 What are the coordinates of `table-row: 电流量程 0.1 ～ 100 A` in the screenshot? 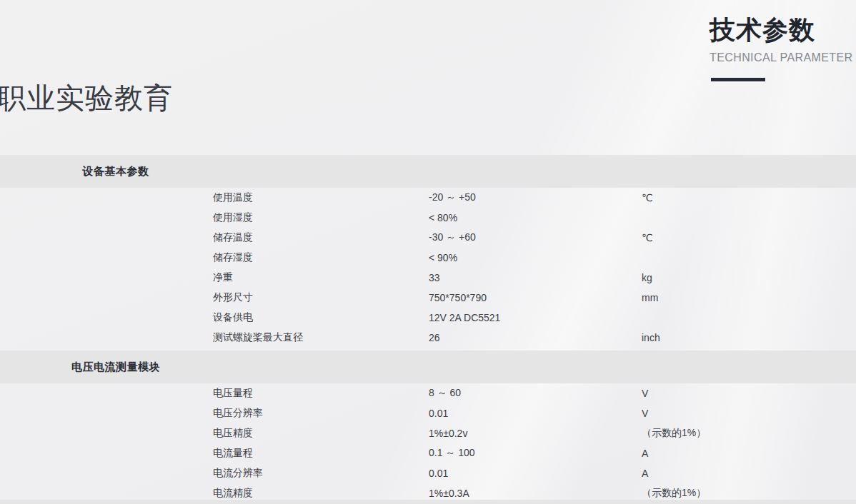 It's located at (428, 453).